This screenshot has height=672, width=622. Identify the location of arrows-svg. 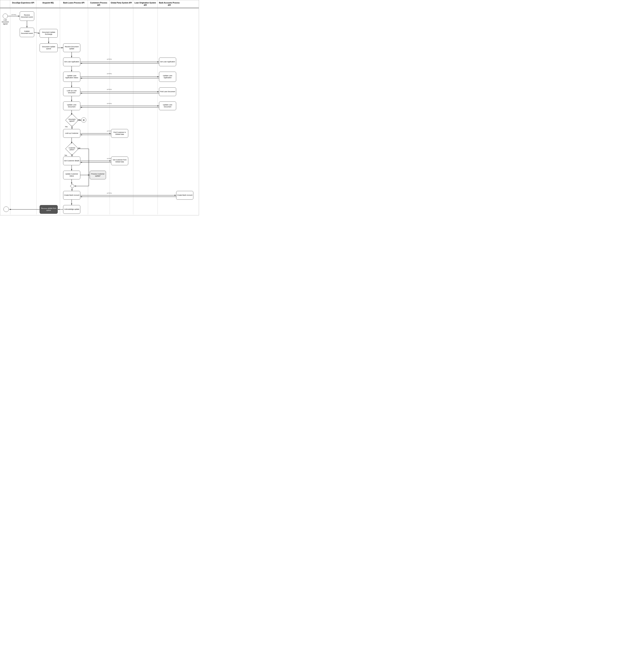
(100, 111).